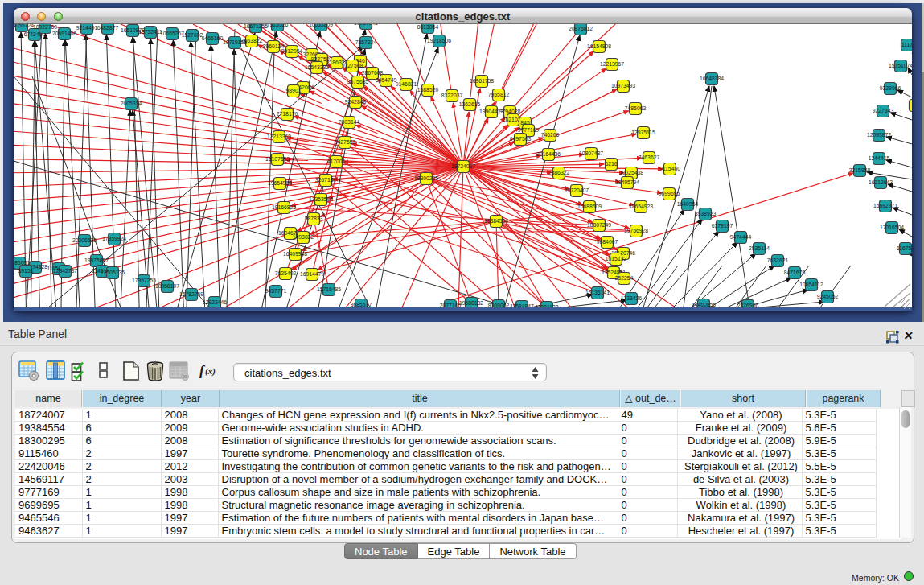 This screenshot has width=924, height=585. What do you see at coordinates (722, 225) in the screenshot?
I see `svg-text: 6379197` at bounding box center [722, 225].